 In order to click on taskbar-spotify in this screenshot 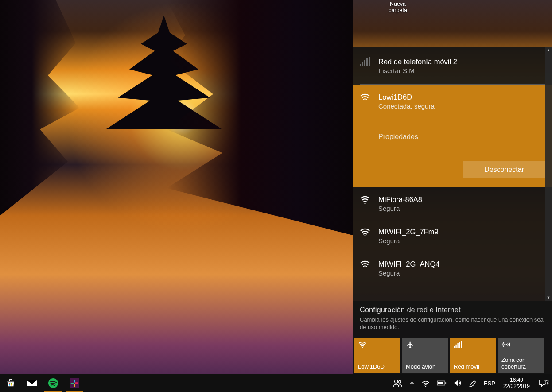, I will do `click(53, 383)`.